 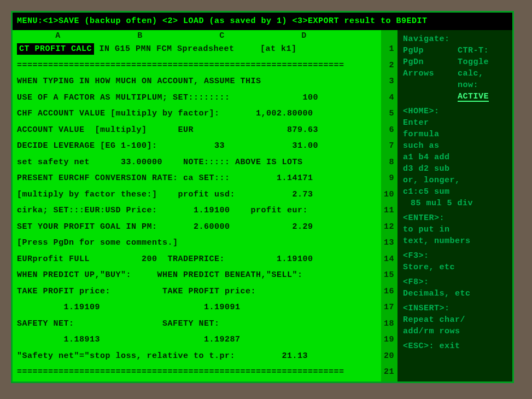 I want to click on help-ctrt-3: now:, so click(x=483, y=85).